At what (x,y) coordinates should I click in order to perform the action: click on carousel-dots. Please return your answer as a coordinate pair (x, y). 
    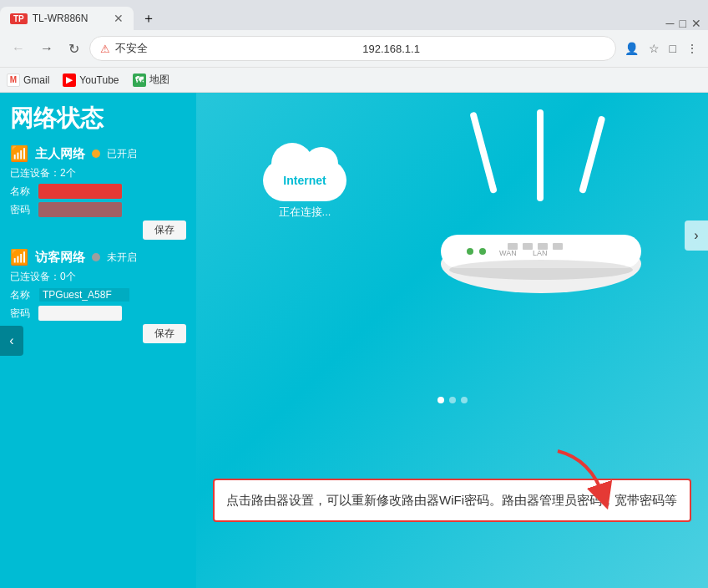
    Looking at the image, I should click on (453, 400).